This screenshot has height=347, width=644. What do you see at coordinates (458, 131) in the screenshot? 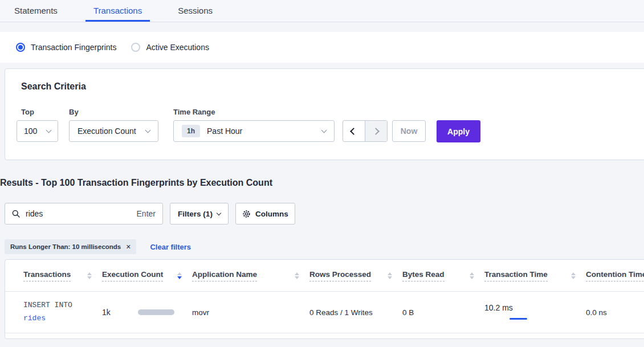
I see `apply-button: Apply` at bounding box center [458, 131].